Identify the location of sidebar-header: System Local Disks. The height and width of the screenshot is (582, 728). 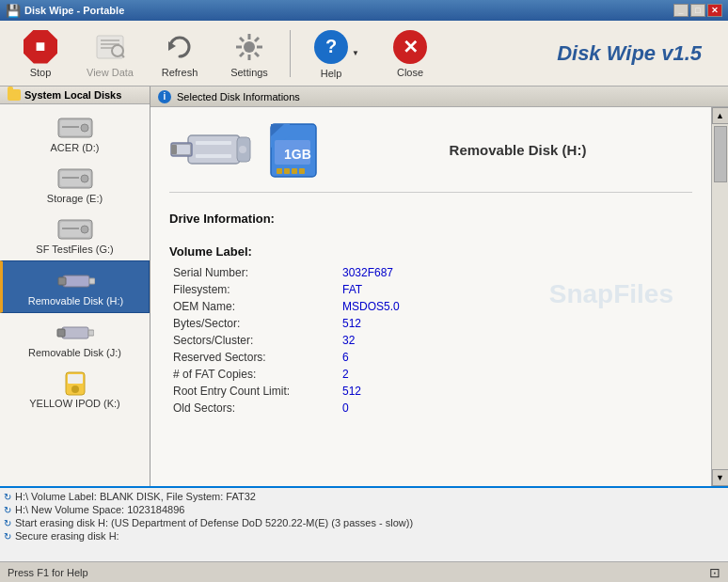
(75, 96).